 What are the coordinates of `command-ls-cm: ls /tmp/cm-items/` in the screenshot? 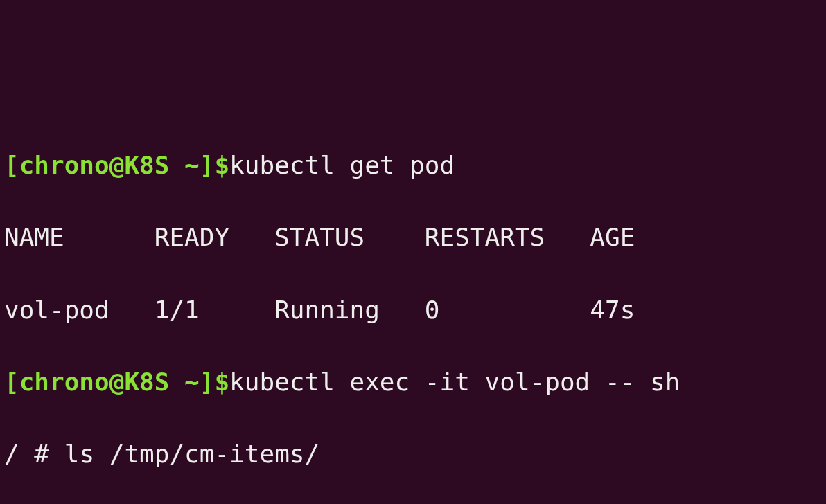 It's located at (192, 454).